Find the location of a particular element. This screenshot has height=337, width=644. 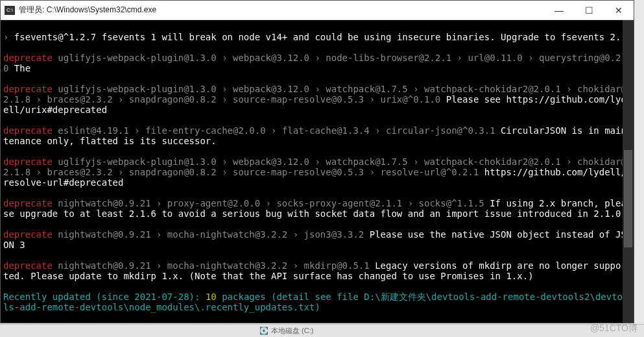

chain-mkdirp: nightwatch@0.9.21 › mocha-nightwatch@3.2… is located at coordinates (214, 266).